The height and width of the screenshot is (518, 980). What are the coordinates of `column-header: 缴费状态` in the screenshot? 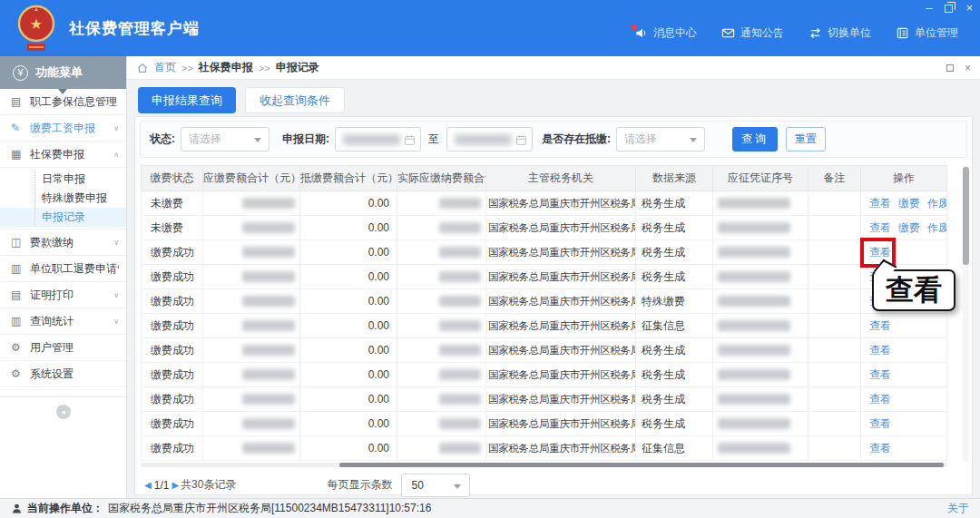 It's located at (172, 179).